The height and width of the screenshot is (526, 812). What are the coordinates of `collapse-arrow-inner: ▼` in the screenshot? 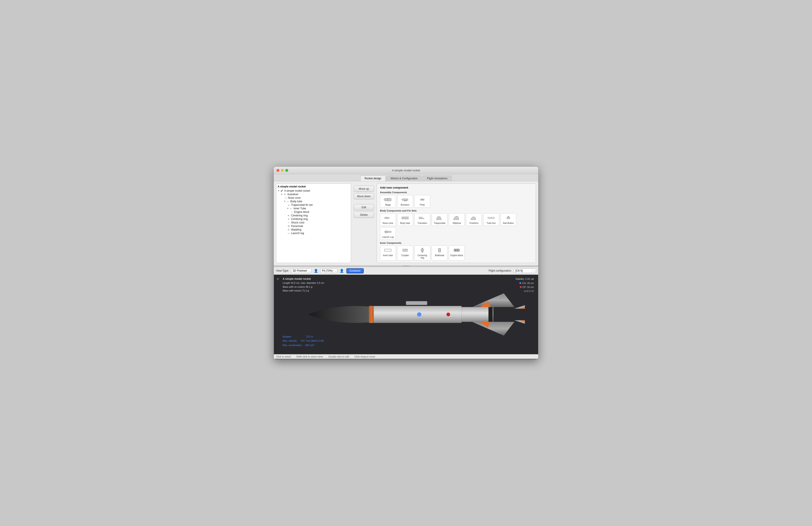 It's located at (288, 208).